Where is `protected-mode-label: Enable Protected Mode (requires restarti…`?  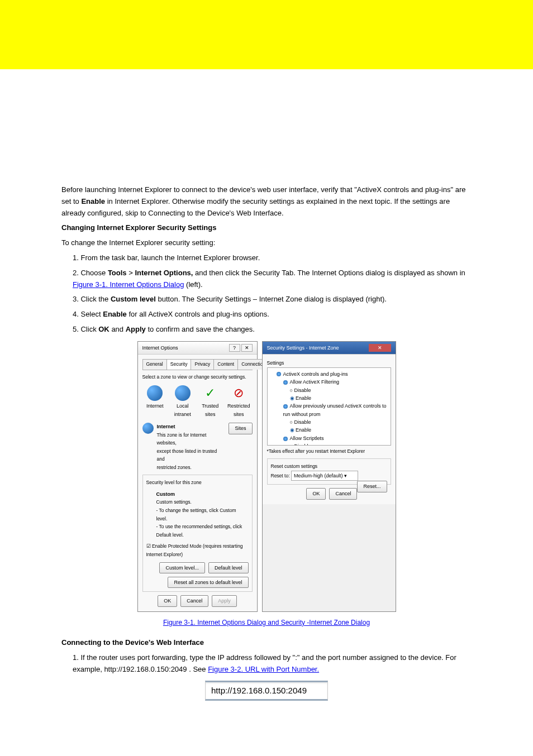
protected-mode-label: Enable Protected Mode (requires restarti… is located at coordinates (194, 551).